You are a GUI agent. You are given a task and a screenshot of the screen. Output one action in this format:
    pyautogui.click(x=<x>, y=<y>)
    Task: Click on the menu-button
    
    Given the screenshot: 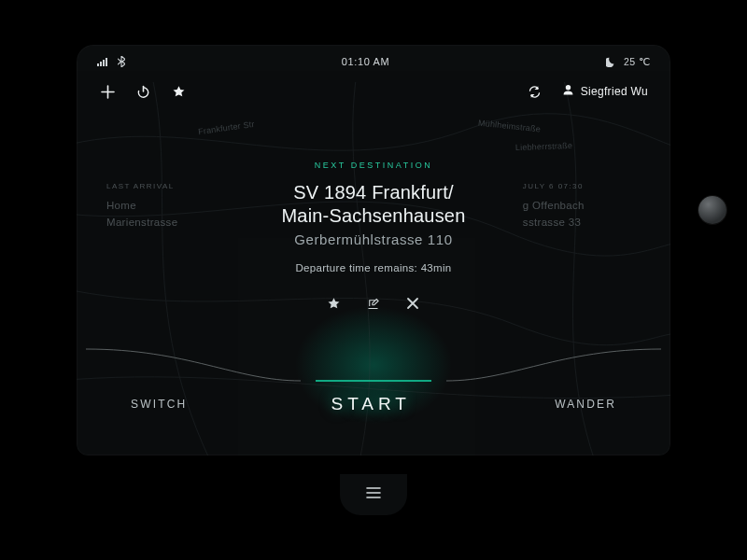 What is the action you would take?
    pyautogui.click(x=374, y=495)
    